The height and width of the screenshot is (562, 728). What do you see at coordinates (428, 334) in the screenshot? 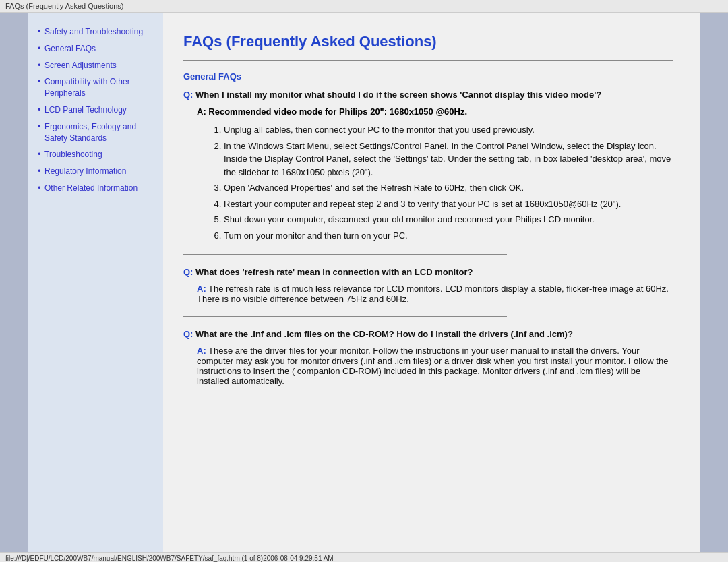
I see `question-3: Q: What are the .inf and .icm files on t…` at bounding box center [428, 334].